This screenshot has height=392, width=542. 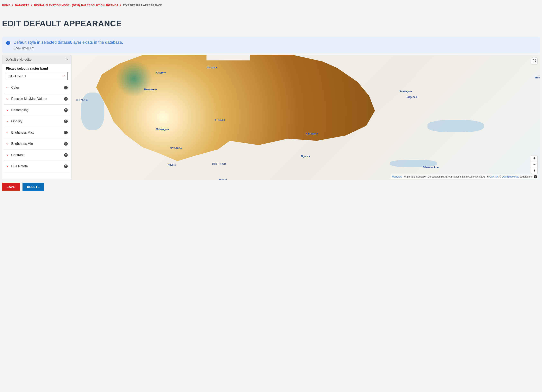 What do you see at coordinates (17, 155) in the screenshot?
I see `section-label: Contrast` at bounding box center [17, 155].